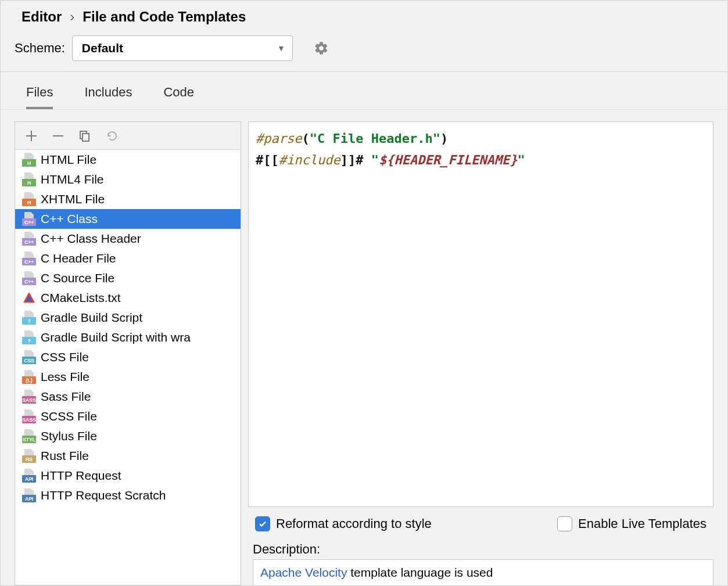 This screenshot has height=586, width=728. What do you see at coordinates (481, 522) in the screenshot?
I see `editor-options: Reformat according to style Enable Live …` at bounding box center [481, 522].